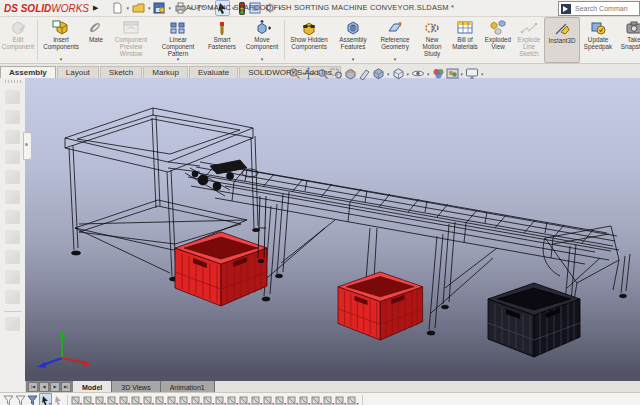  I want to click on filter-centerlines-icon: ▾, so click(220, 400).